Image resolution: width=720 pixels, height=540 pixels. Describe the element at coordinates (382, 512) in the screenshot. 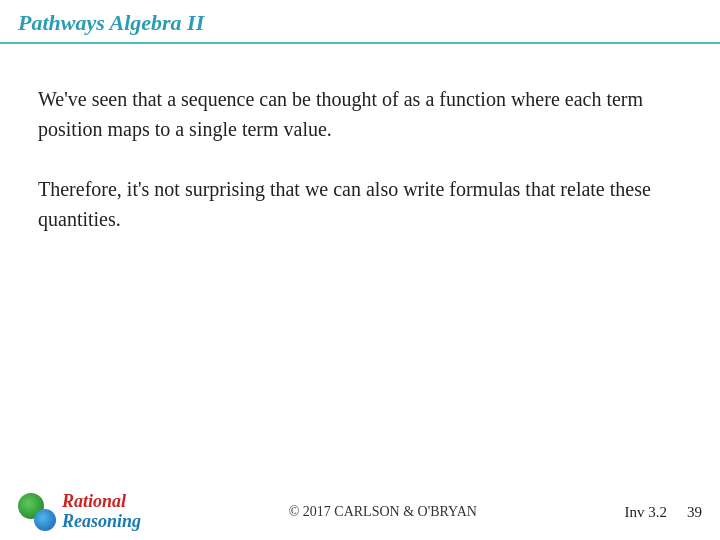

I see `footer-copyright: © 2017 CARLSON & O'BRYAN` at that location.